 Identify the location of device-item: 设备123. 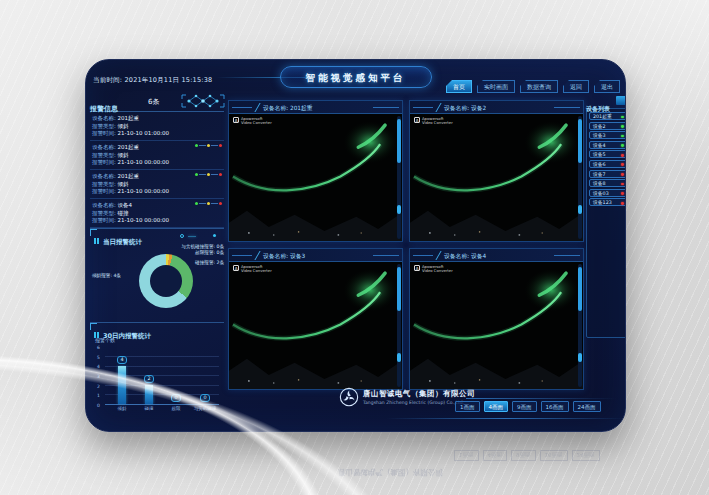
(608, 202).